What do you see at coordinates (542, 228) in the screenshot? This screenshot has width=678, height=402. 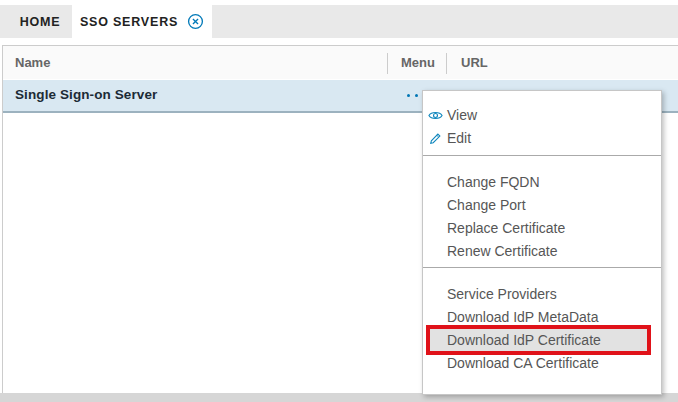 I see `menu-item-replace-certificate: Replace Certificate` at bounding box center [542, 228].